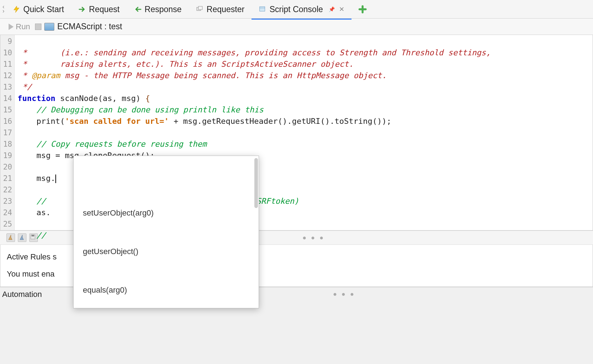 This screenshot has height=364, width=593. Describe the element at coordinates (89, 26) in the screenshot. I see `engine-label: ECMAScript : test` at that location.